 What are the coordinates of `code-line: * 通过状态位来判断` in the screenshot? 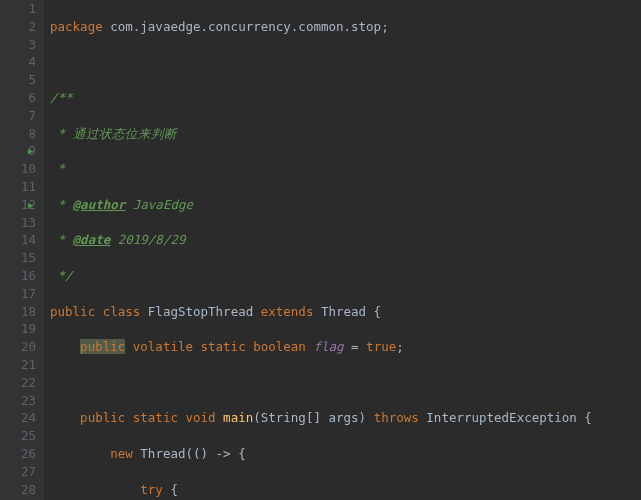 It's located at (321, 134).